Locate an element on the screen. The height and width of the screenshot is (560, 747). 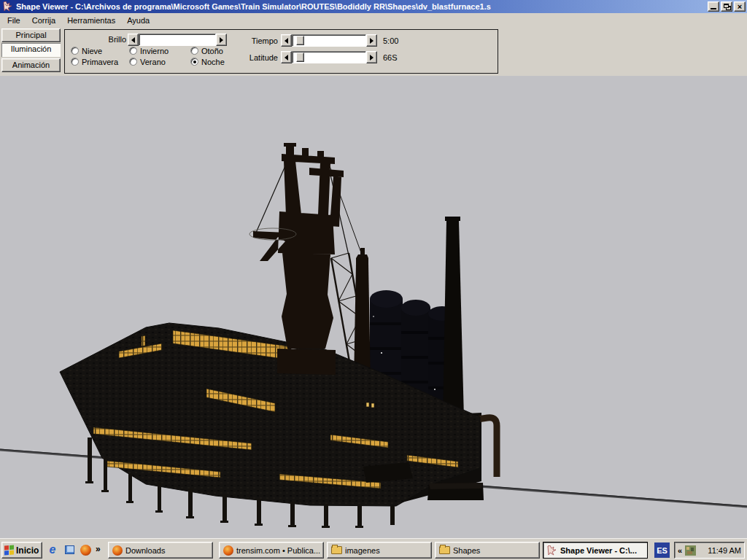
menu-corrija: Corrija is located at coordinates (44, 20).